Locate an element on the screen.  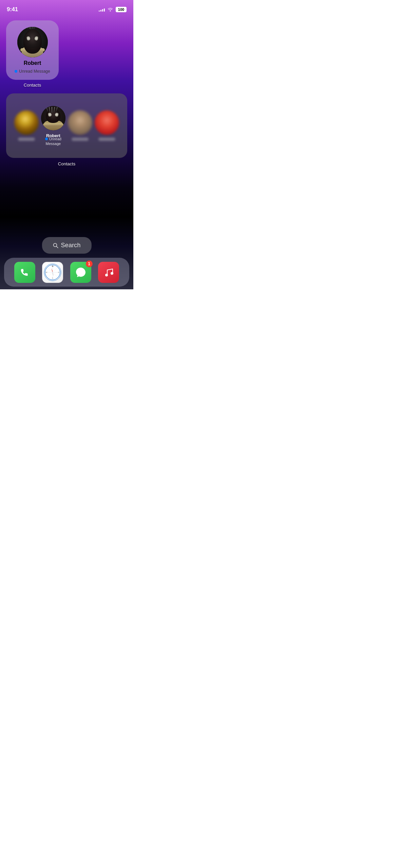
contact-name-small: Robert is located at coordinates (33, 63).